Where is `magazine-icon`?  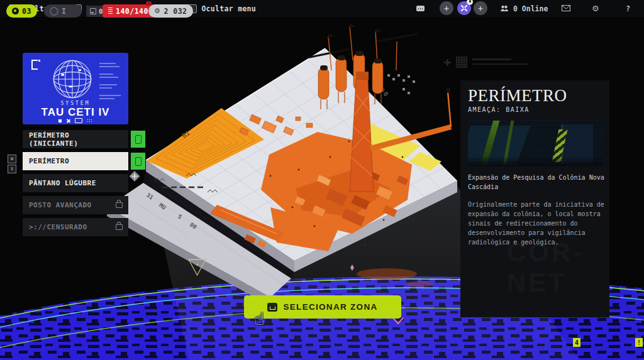 magazine-icon is located at coordinates (111, 11).